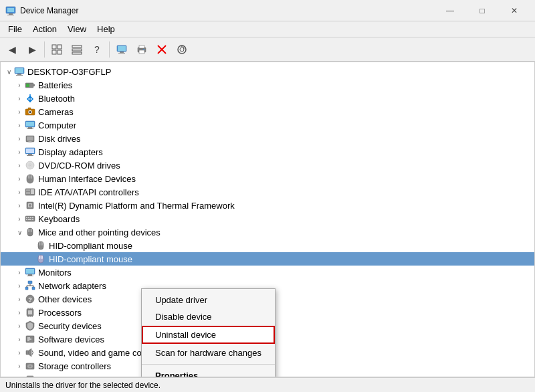  Describe the element at coordinates (209, 353) in the screenshot. I see `ctx-scan-hardware: Scan for hardware changes` at that location.